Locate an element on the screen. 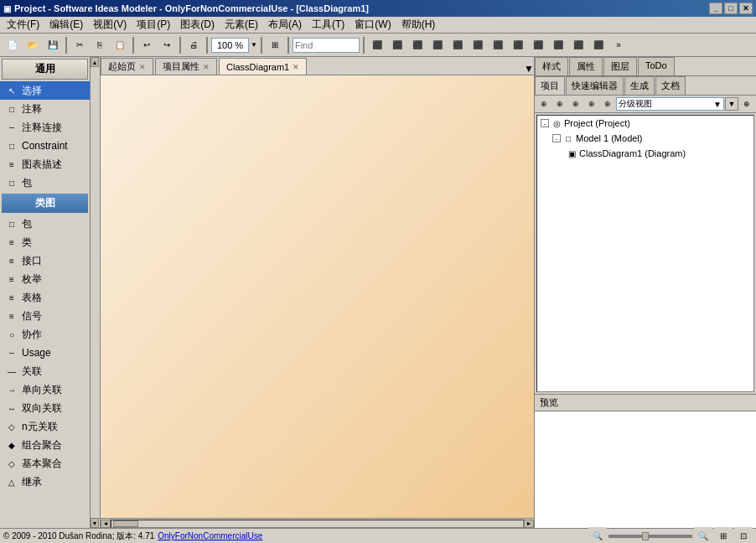 The image size is (756, 543). toolbar-btn-1: ⬛ is located at coordinates (377, 45).